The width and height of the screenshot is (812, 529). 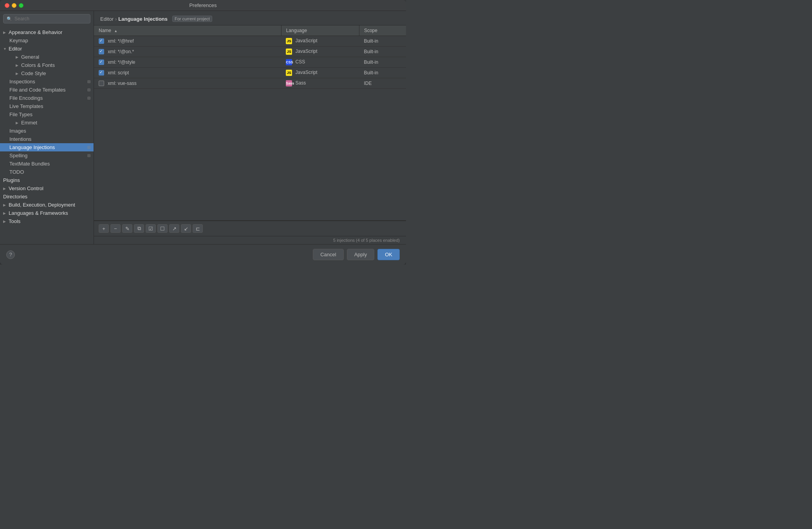 I want to click on minimize-button, so click(x=14, y=5).